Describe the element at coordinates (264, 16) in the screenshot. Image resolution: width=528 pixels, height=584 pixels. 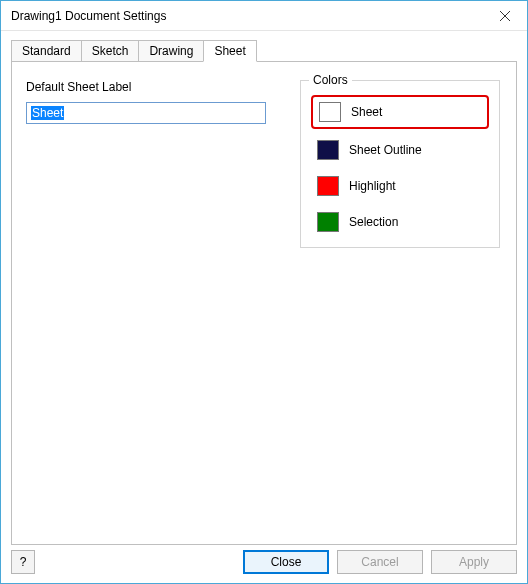
I see `titlebar: Drawing1 Document Settings` at that location.